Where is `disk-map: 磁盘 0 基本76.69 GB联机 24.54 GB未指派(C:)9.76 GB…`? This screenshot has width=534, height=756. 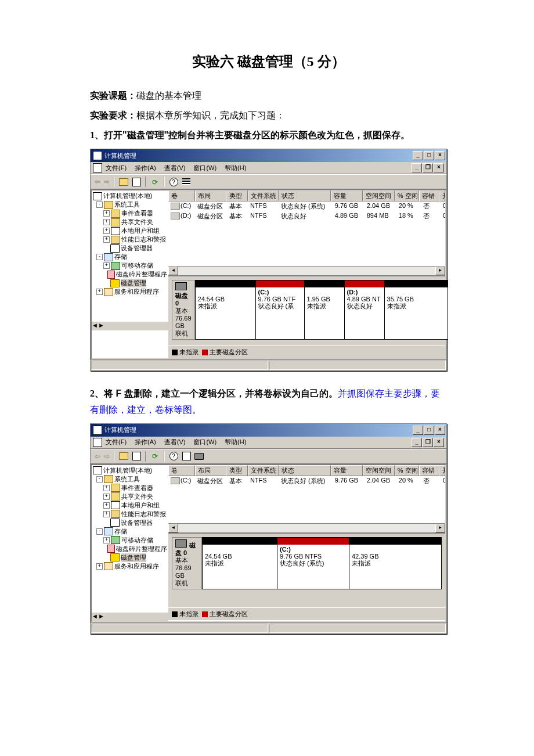 disk-map: 磁盘 0 基本76.69 GB联机 24.54 GB未指派(C:)9.76 GB… is located at coordinates (306, 310).